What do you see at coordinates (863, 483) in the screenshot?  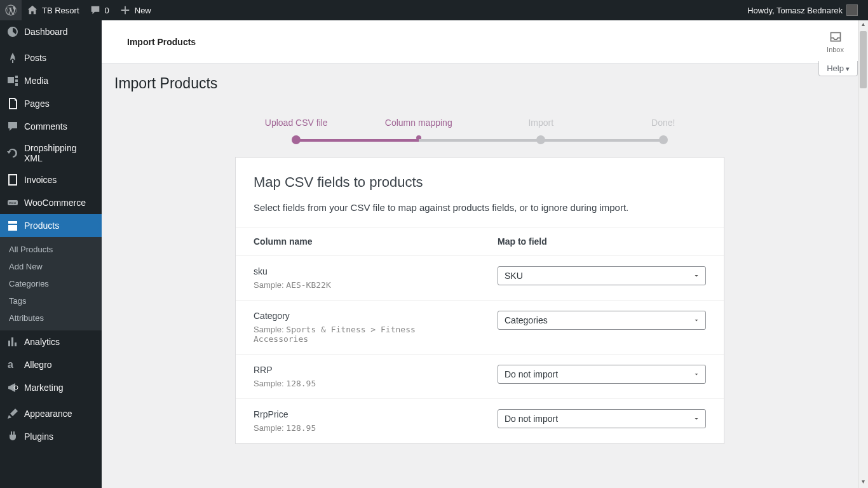 I see `scroll-down-icon: ▾` at bounding box center [863, 483].